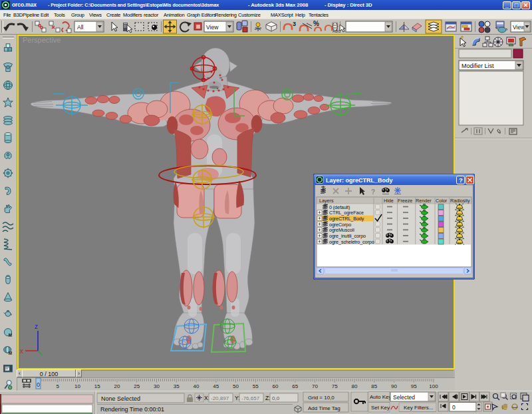 The width and height of the screenshot is (532, 414). I want to click on svg-text: Grid = 10,0, so click(321, 398).